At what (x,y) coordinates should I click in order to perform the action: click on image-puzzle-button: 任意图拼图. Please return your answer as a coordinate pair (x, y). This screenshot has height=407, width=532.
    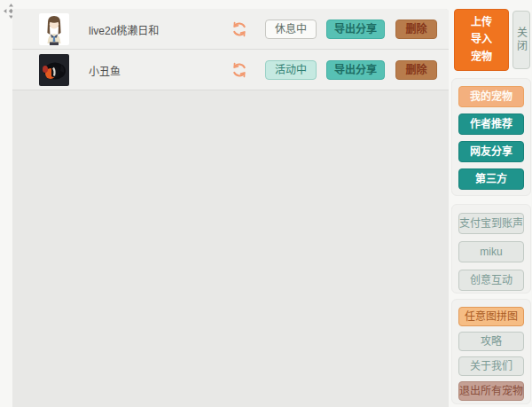
    Looking at the image, I should click on (491, 317).